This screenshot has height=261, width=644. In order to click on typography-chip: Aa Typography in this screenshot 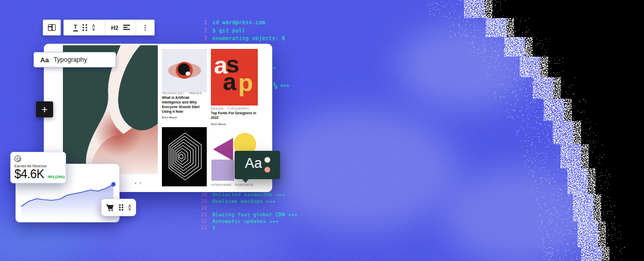, I will do `click(75, 60)`.